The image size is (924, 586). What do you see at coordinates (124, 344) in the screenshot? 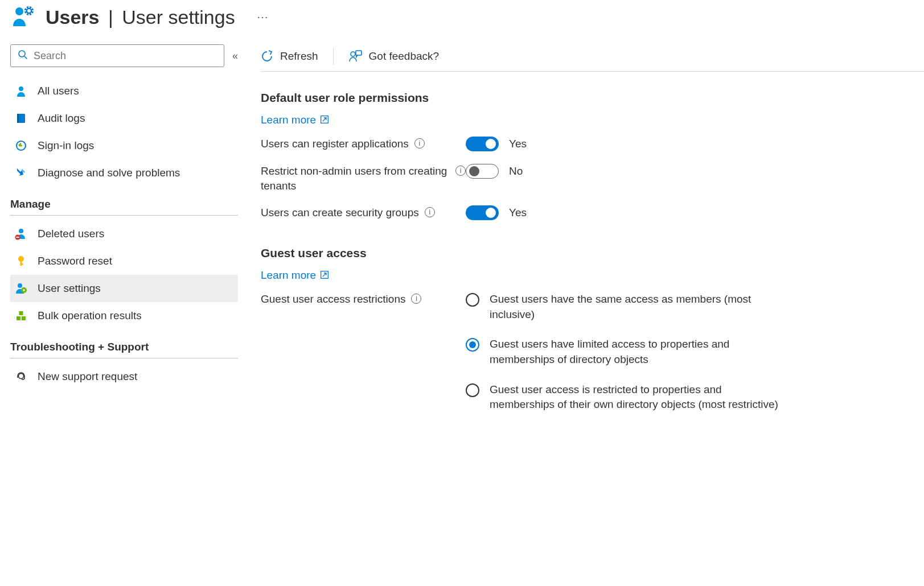
I see `sidebar-section-support: Troubleshooting + Support` at bounding box center [124, 344].